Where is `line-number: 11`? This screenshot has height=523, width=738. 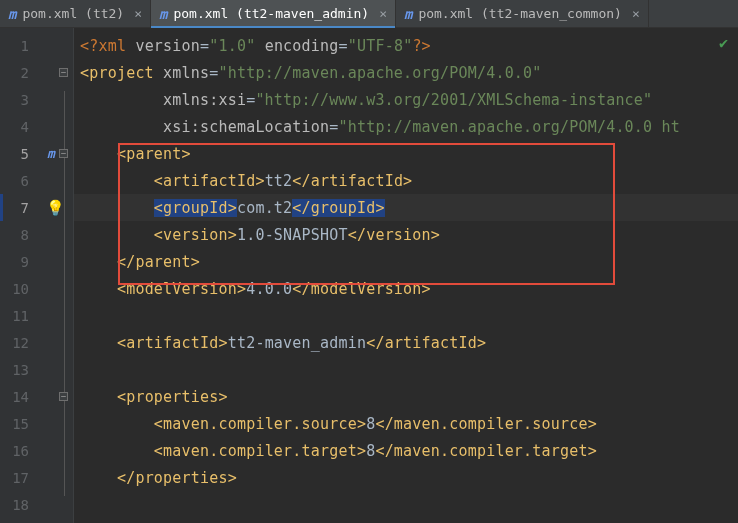
line-number: 11 is located at coordinates (17, 316).